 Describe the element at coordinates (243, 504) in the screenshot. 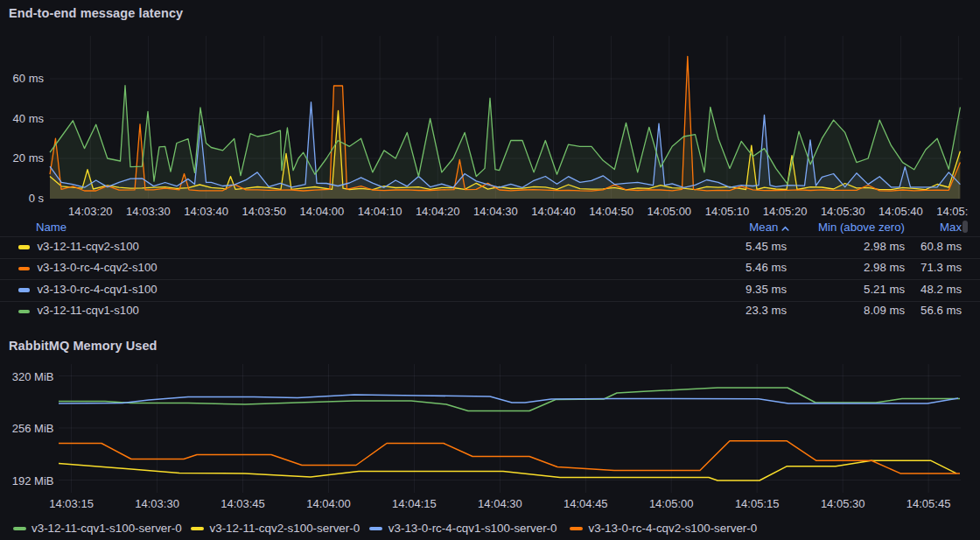

I see `svg-text: 14:03:45` at that location.